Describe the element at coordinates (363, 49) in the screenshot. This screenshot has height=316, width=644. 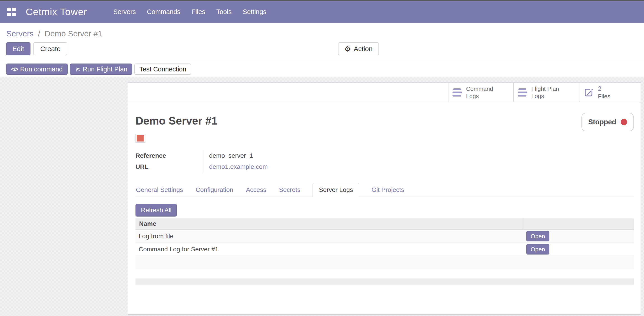
I see `action-menu-label: Action` at that location.